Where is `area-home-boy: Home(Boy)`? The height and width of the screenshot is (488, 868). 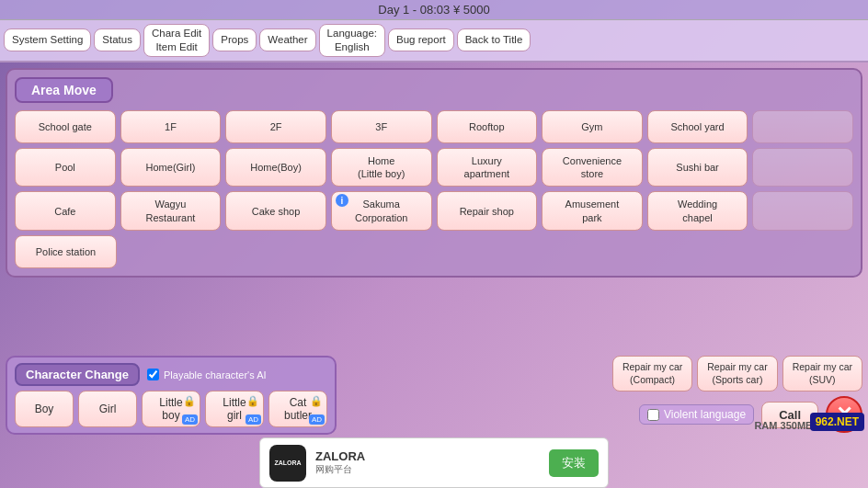
area-home-boy: Home(Boy) is located at coordinates (276, 167).